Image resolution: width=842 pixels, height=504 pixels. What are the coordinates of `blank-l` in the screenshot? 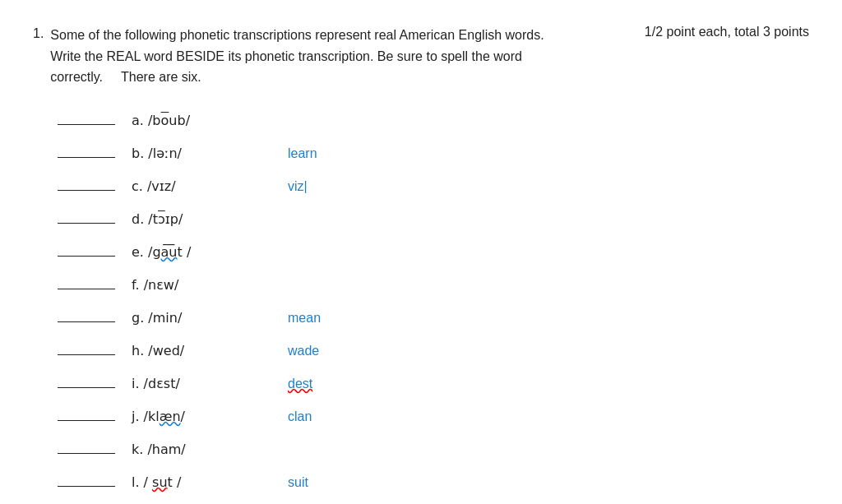 It's located at (86, 487).